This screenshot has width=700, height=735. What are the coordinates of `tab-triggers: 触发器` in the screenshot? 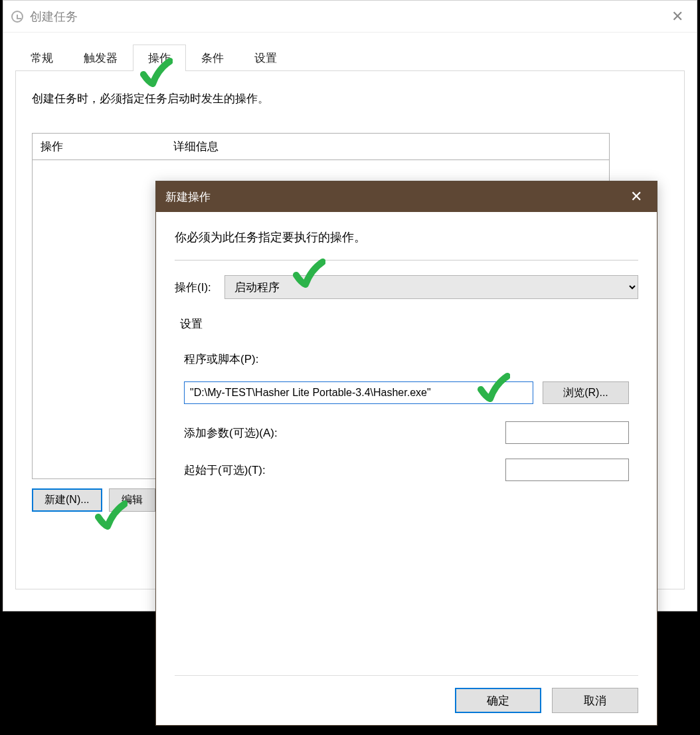 It's located at (101, 58).